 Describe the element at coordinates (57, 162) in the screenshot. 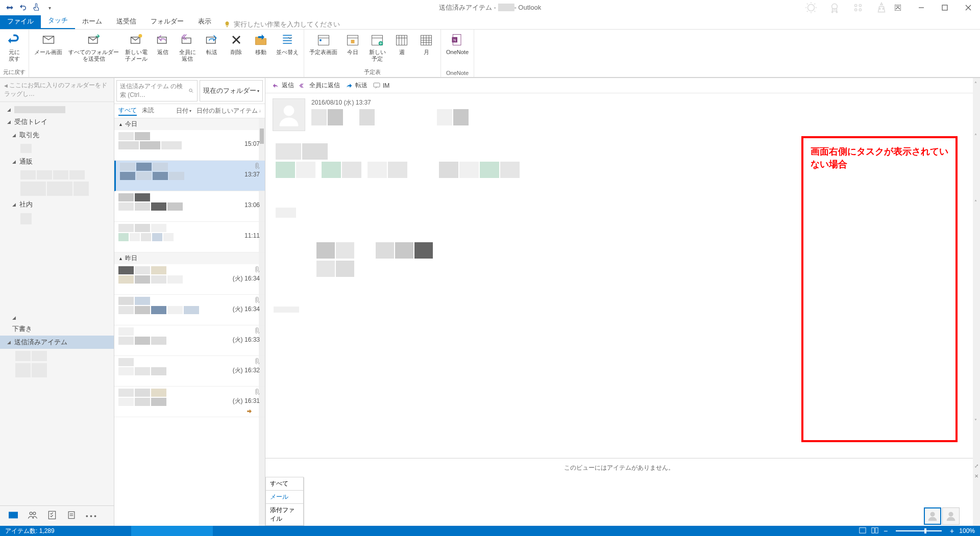

I see `folder-tsuhan: ◢通販` at that location.